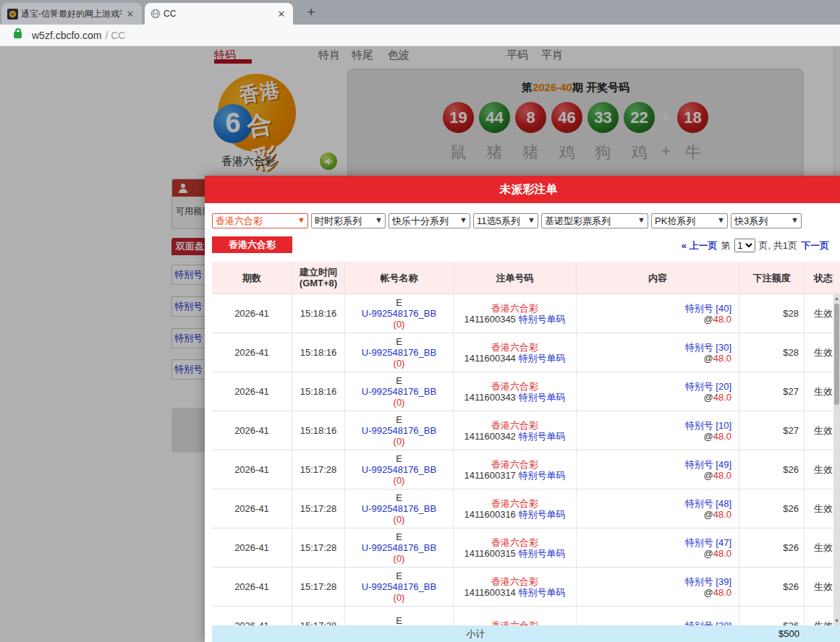 The width and height of the screenshot is (840, 642). Describe the element at coordinates (726, 246) in the screenshot. I see `page-label-before: 第` at that location.